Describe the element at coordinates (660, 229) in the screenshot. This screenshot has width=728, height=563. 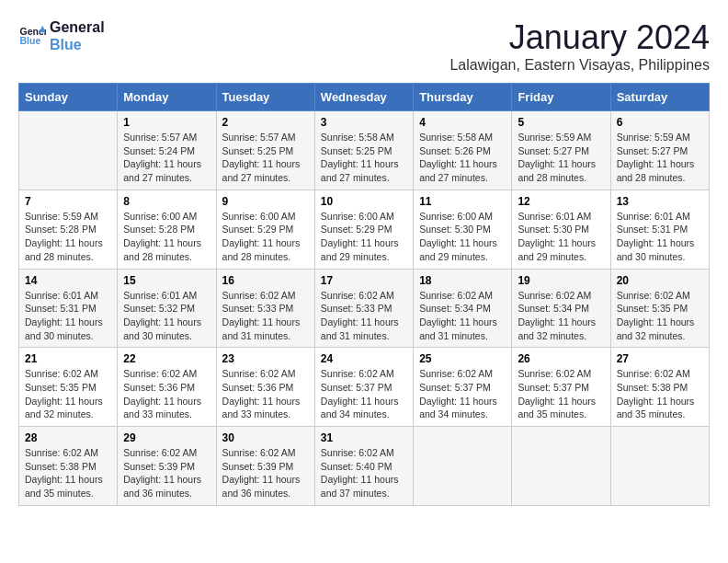
I see `day-cell: 13Sunrise: 6:01 AM Sunset: 5:31 PM Dayli…` at that location.